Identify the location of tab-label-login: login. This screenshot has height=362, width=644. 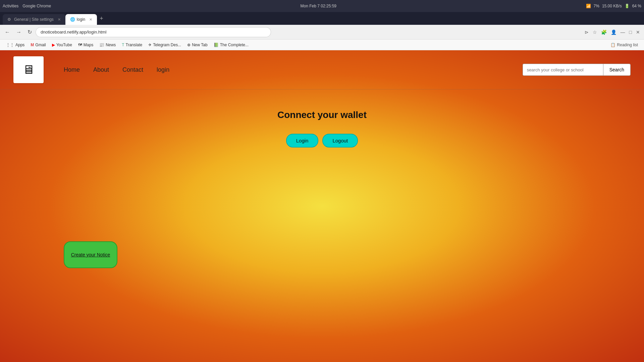
(81, 19).